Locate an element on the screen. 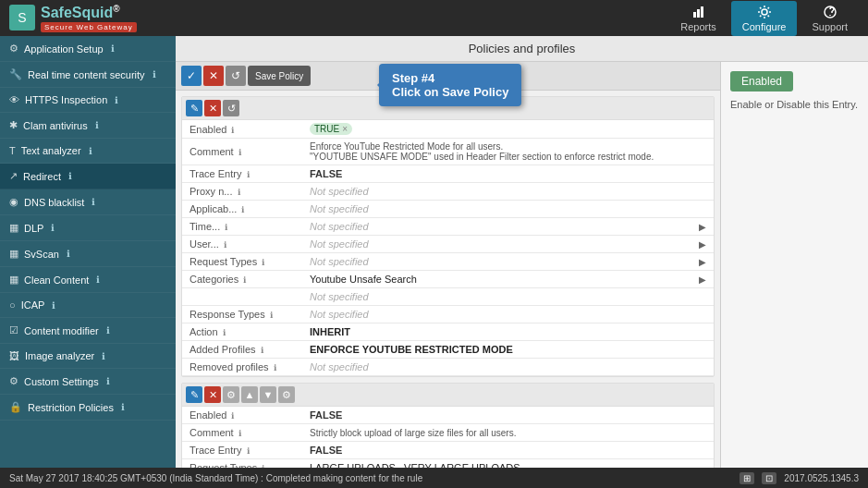 This screenshot has width=868, height=488. sidebar-item-realtime: 🔧 Real time content security ℹ is located at coordinates (88, 75).